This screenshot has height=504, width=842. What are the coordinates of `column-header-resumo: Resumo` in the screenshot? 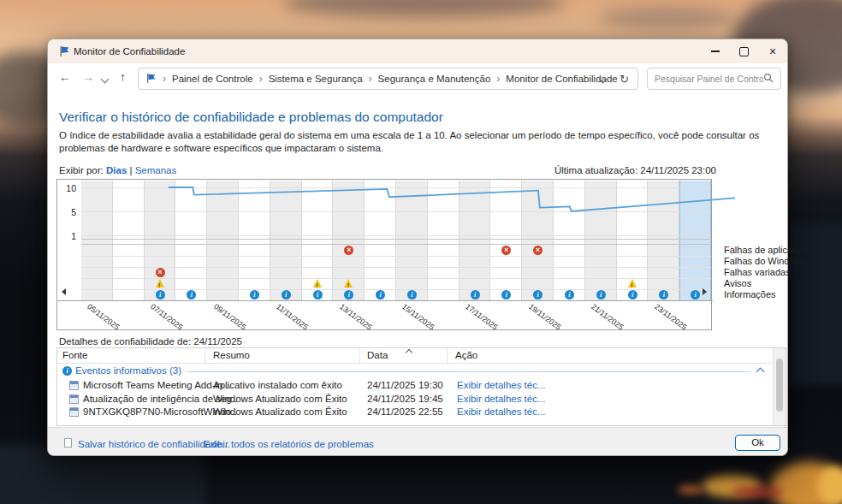 It's located at (231, 355).